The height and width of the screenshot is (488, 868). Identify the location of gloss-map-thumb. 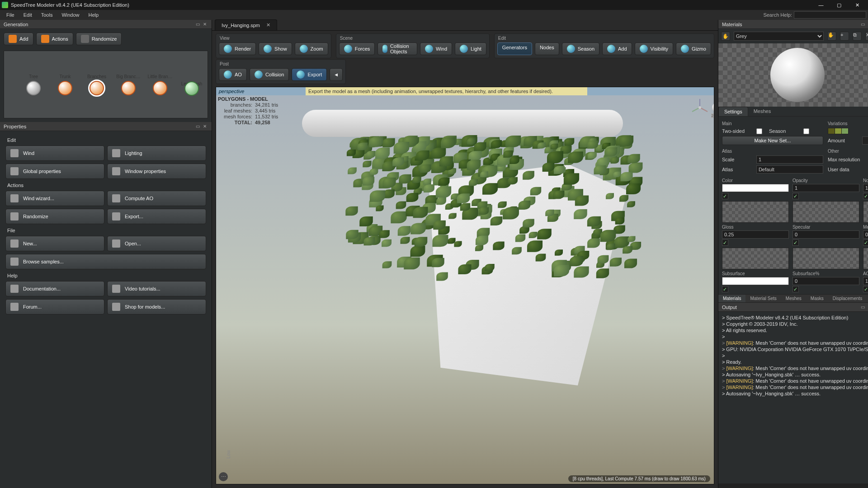
(755, 258).